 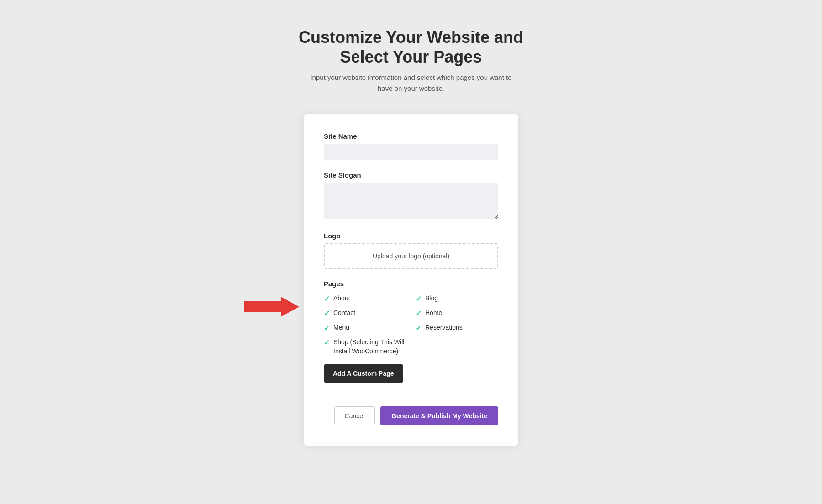 What do you see at coordinates (364, 373) in the screenshot?
I see `add-custom-page-button: Add A Custom Page` at bounding box center [364, 373].